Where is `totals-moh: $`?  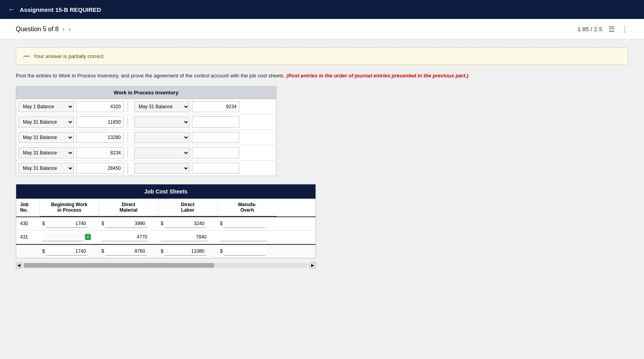 totals-moh: $ is located at coordinates (247, 251).